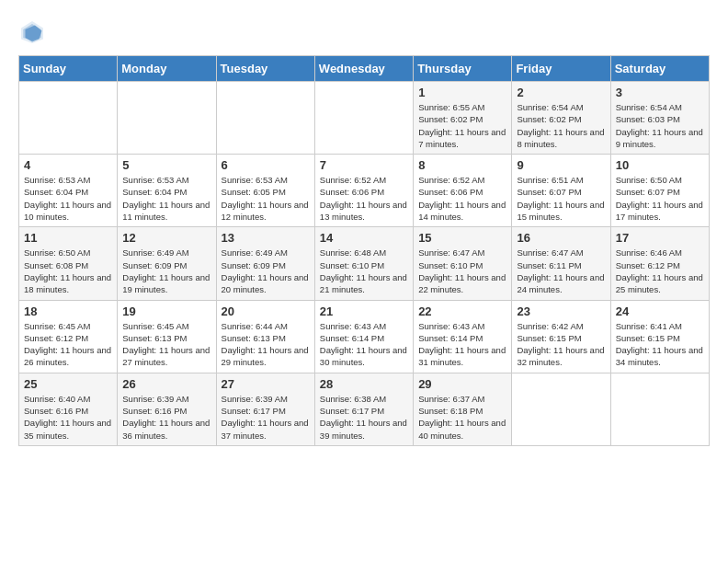  Describe the element at coordinates (463, 337) in the screenshot. I see `calendar-cell: 22Sunrise: 6:43 AM Sunset: 6:14 PM Dayli…` at that location.